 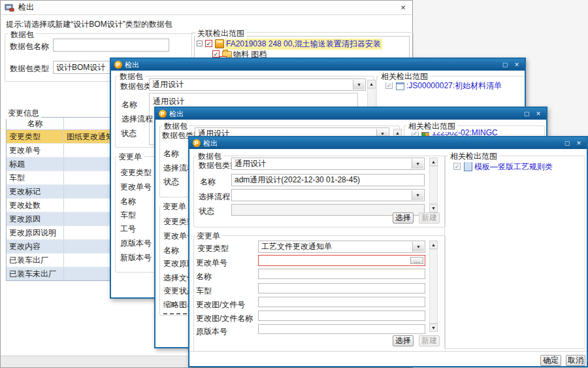 I want to click on table-row: 更改单号, so click(x=59, y=150).